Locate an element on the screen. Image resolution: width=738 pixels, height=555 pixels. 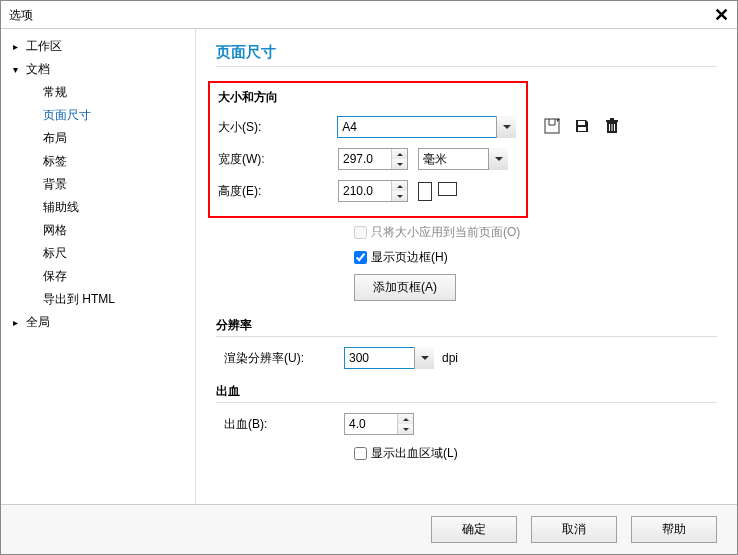
height-input is located at coordinates (365, 191).